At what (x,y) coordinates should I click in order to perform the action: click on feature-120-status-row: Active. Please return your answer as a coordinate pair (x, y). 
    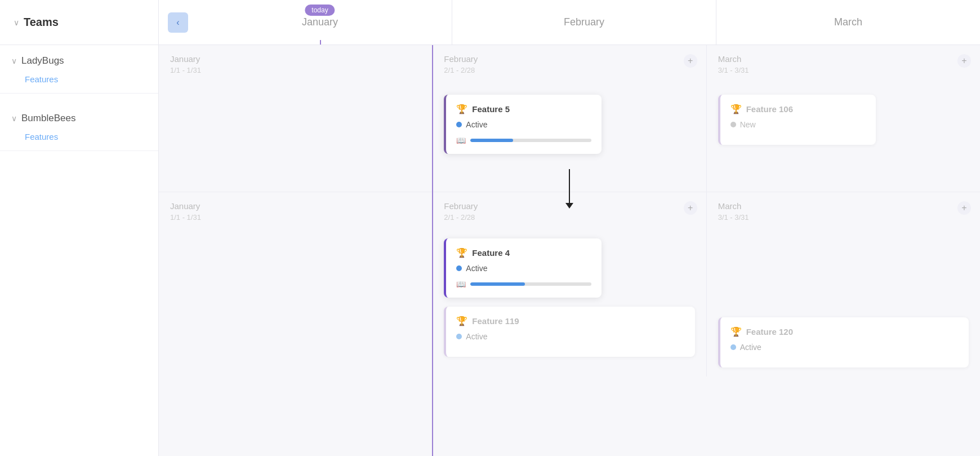
    Looking at the image, I should click on (845, 347).